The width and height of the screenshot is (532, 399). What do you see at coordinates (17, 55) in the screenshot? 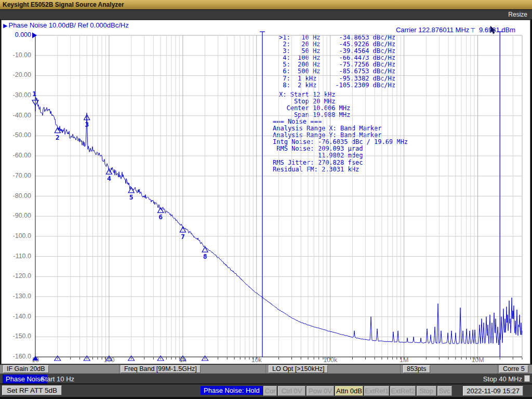
I see `y-axis-tick-label: -10.00` at bounding box center [17, 55].